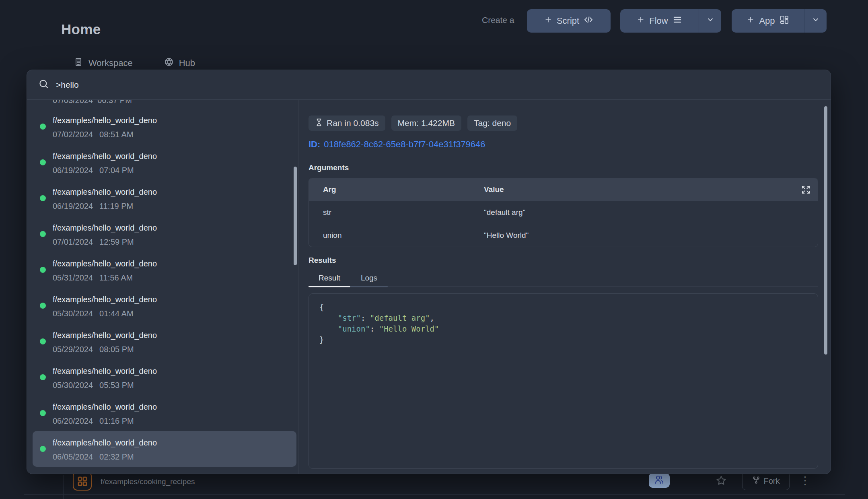  What do you see at coordinates (815, 21) in the screenshot?
I see `create-app-dropdown-button` at bounding box center [815, 21].